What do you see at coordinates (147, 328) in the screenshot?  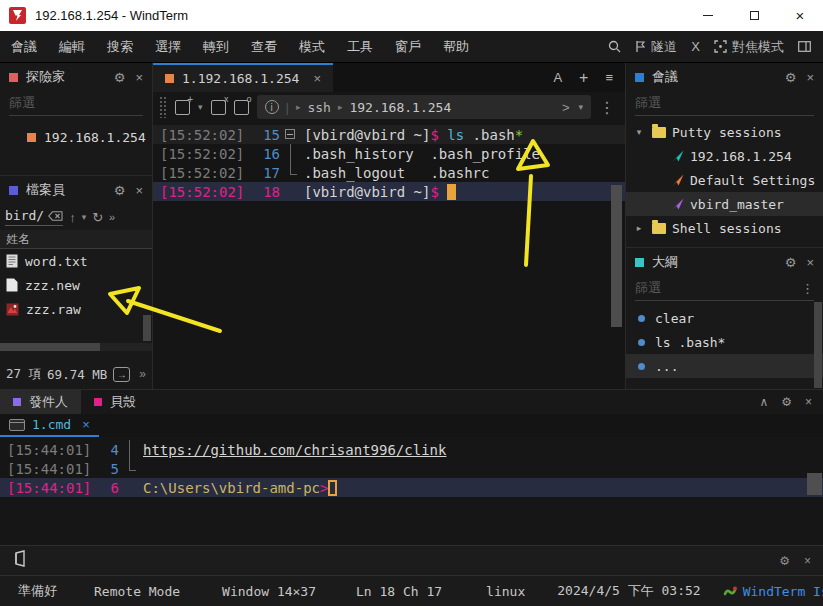 I see `filer-vertical-scrollbar` at bounding box center [147, 328].